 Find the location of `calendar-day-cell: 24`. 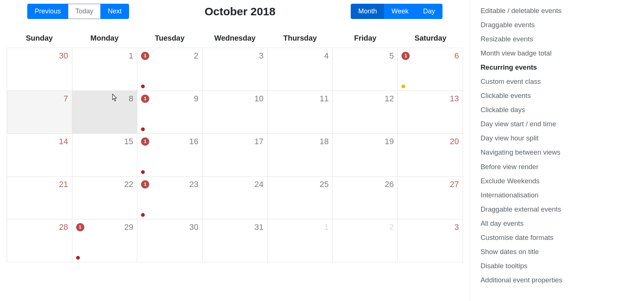

calendar-day-cell: 24 is located at coordinates (235, 198).